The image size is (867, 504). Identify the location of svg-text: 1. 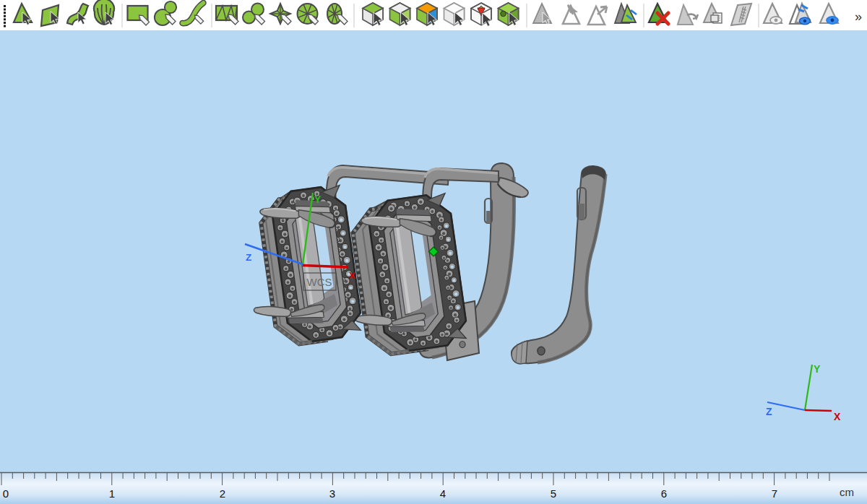
(112, 494).